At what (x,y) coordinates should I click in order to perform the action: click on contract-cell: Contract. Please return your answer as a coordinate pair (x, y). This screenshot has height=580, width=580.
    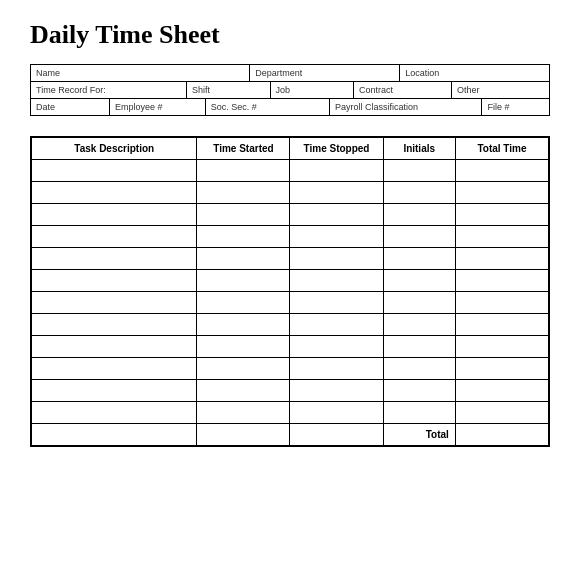
    Looking at the image, I should click on (403, 90).